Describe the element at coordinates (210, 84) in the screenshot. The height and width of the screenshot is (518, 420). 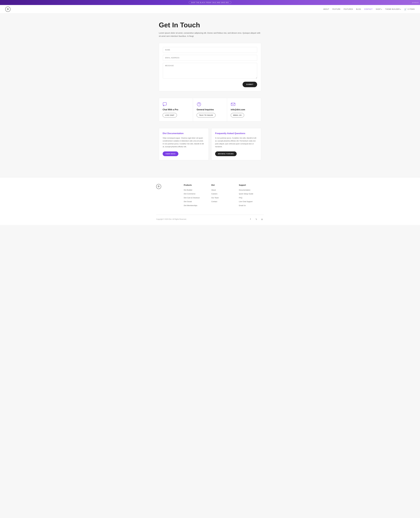
I see `form-submit-area: SUBMIT` at that location.